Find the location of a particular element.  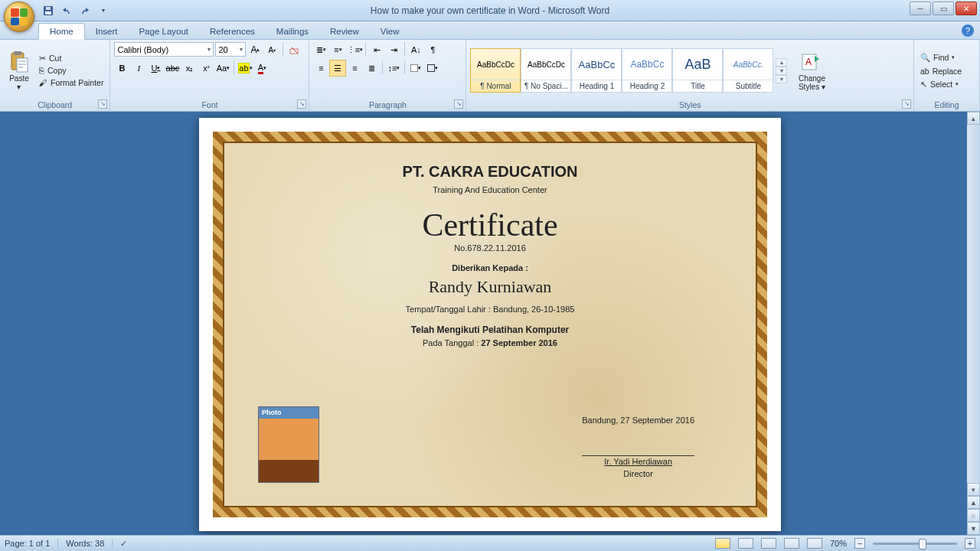

style-scroll-down-icon: ▾ is located at coordinates (781, 70).